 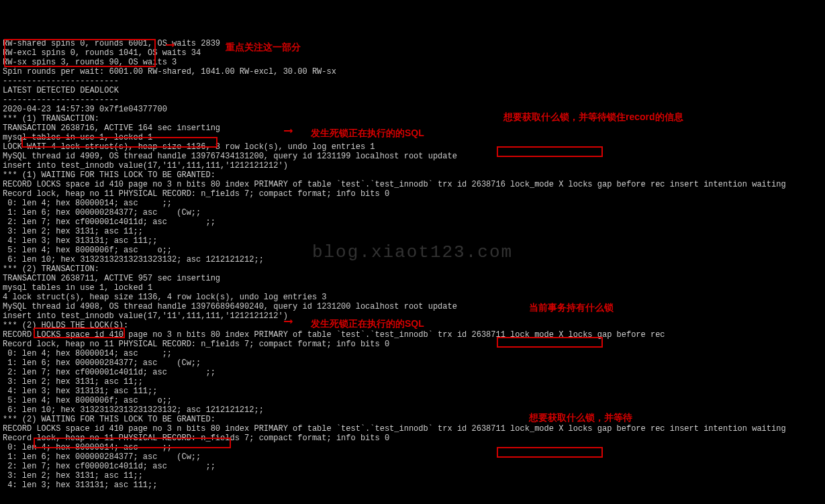 I want to click on annotation-want-lock-wait: 想要获取什么锁，并等待, so click(x=581, y=417).